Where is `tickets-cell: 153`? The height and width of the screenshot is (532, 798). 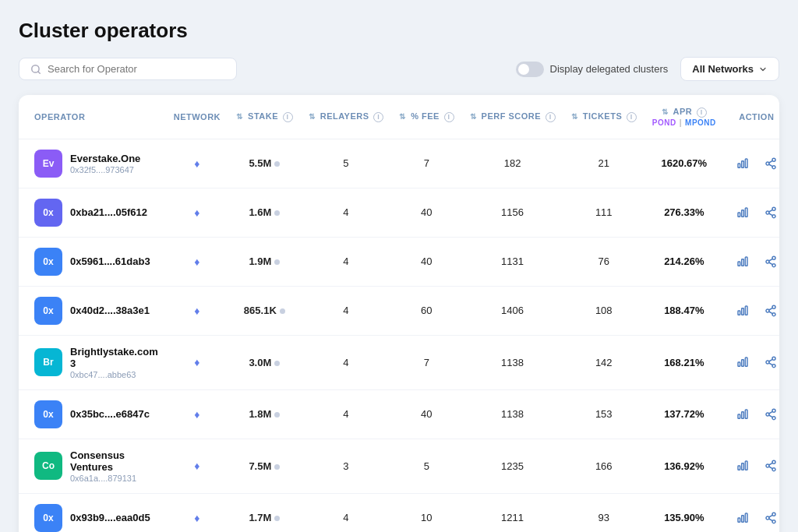
tickets-cell: 153 is located at coordinates (604, 414).